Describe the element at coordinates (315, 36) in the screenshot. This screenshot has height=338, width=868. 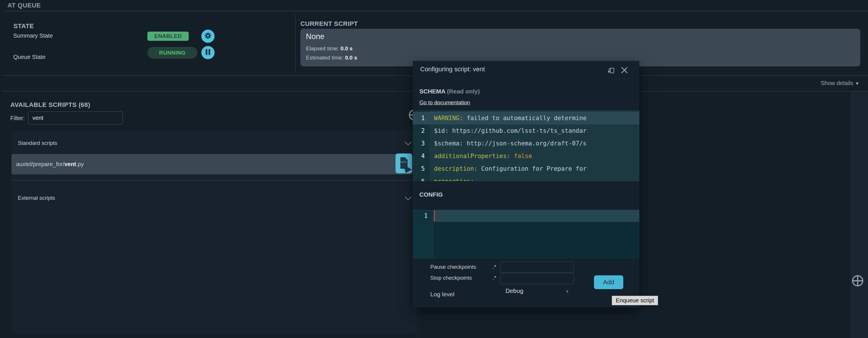
I see `current-script-name: None` at that location.